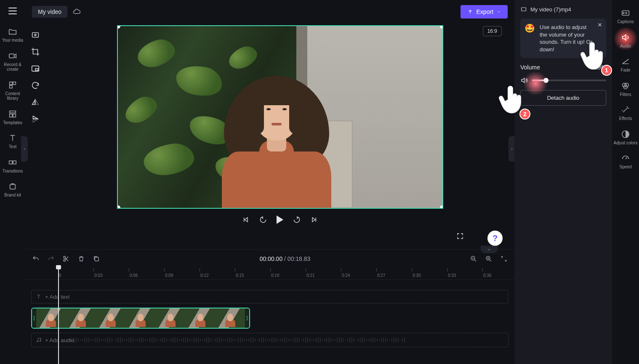 The width and height of the screenshot is (639, 364). What do you see at coordinates (626, 13) in the screenshot?
I see `cc-icon` at bounding box center [626, 13].